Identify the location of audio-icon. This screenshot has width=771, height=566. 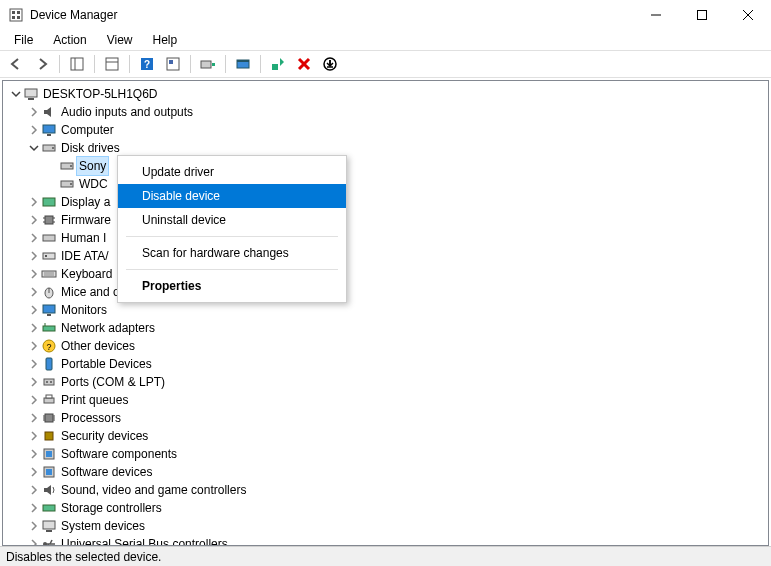
(49, 112).